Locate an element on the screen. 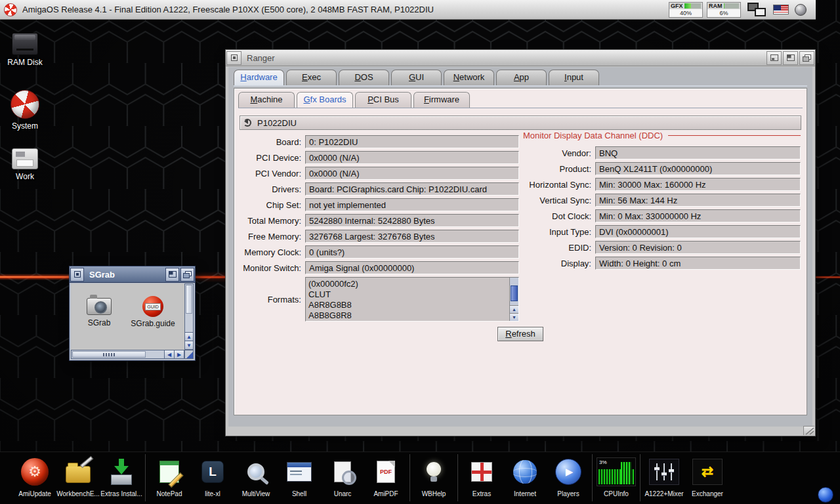  tab-network: Network is located at coordinates (469, 77).